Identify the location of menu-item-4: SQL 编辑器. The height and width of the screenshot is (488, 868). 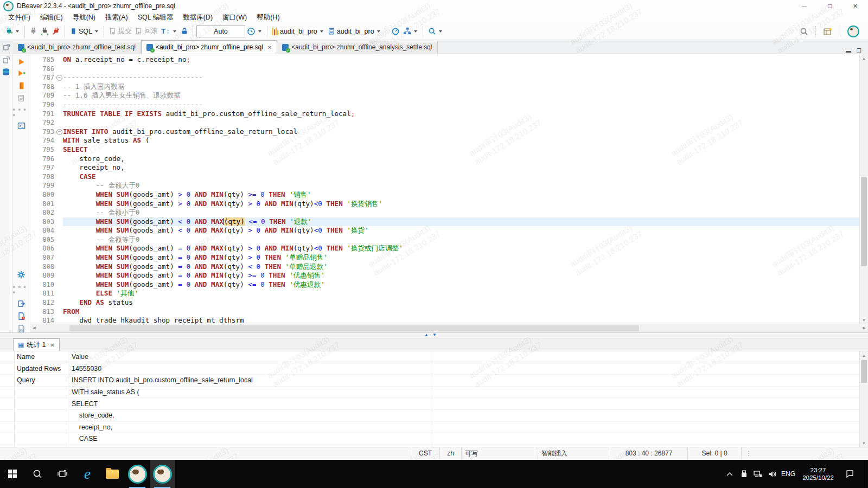
(156, 17).